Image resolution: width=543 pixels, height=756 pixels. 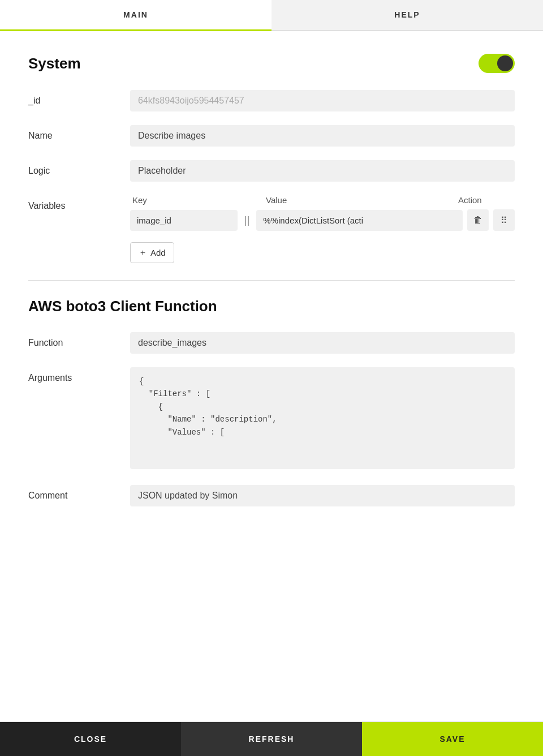 What do you see at coordinates (453, 739) in the screenshot?
I see `save-button: SAVE` at bounding box center [453, 739].